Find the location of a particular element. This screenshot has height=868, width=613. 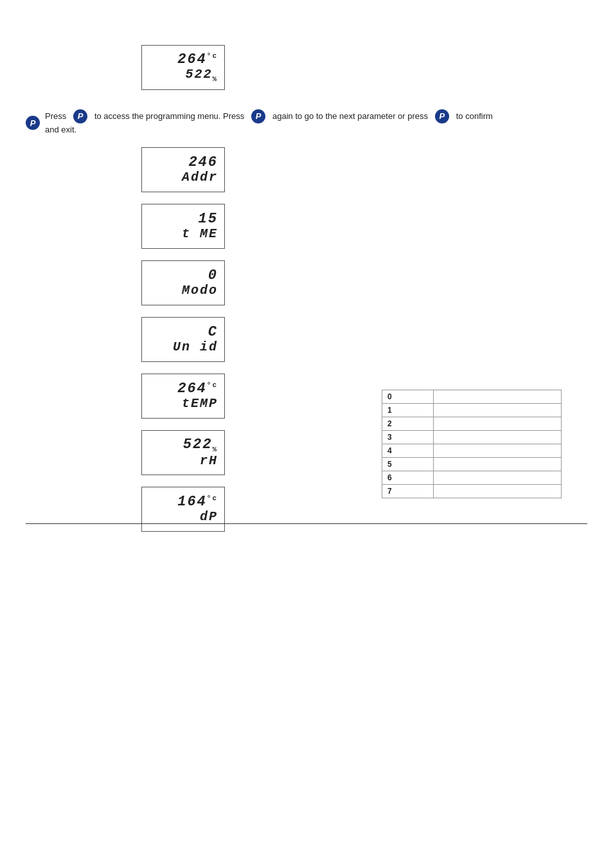

time-display-row: 15 t ME is located at coordinates (364, 226).